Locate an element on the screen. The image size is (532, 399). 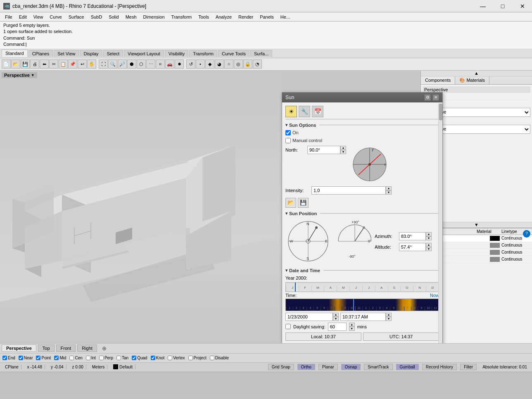
tb-open: 📂 is located at coordinates (16, 64).